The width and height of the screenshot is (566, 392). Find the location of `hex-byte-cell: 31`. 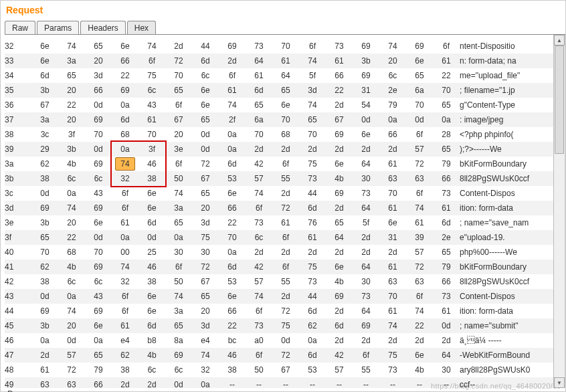

hex-byte-cell: 31 is located at coordinates (393, 237).